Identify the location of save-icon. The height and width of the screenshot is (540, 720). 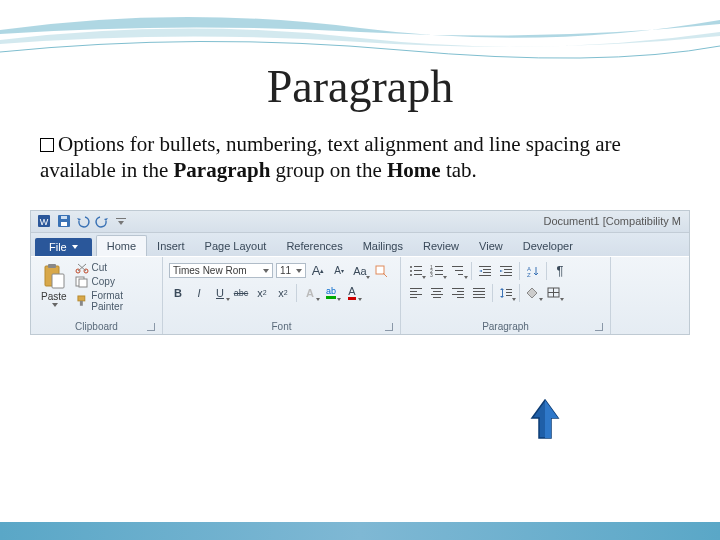
(64, 221).